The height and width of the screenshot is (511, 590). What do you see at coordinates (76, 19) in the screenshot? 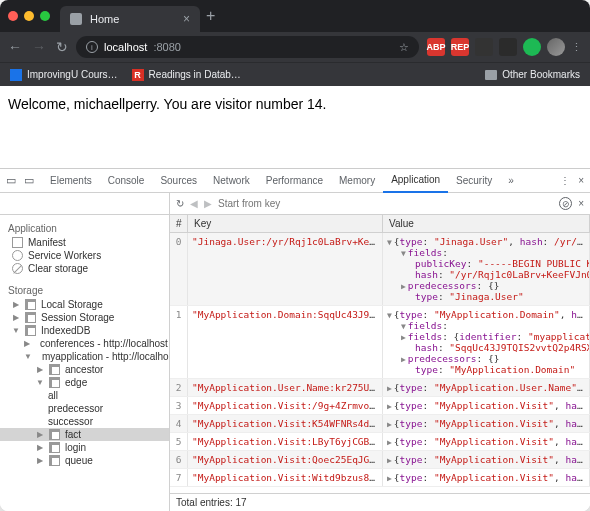
I see `favicon-icon` at bounding box center [76, 19].